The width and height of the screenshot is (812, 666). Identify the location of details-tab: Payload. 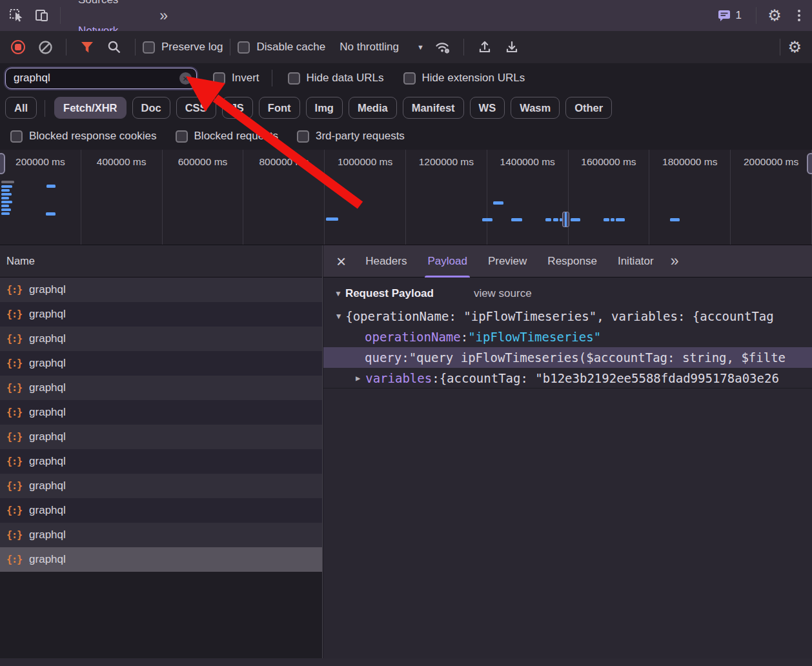
(447, 261).